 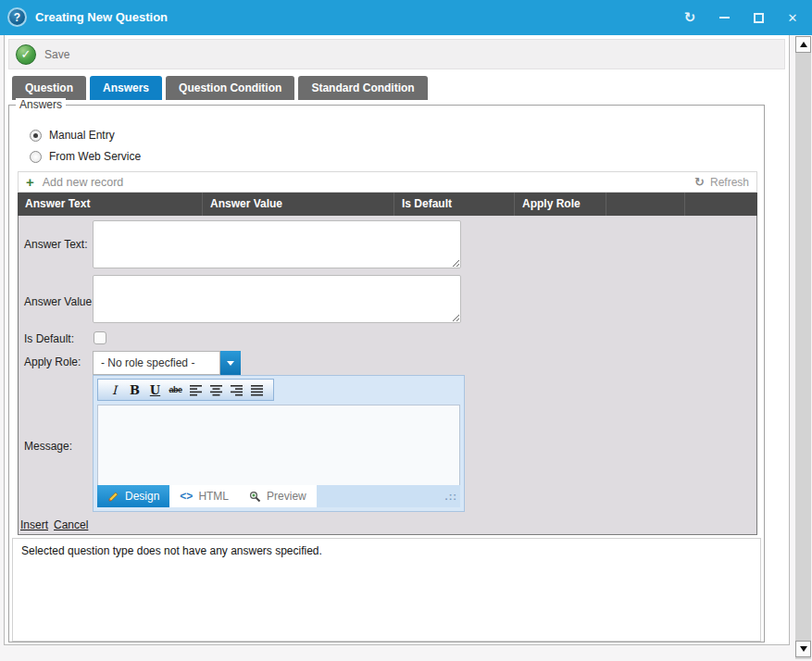 I want to click on insert-link: Insert, so click(x=34, y=525).